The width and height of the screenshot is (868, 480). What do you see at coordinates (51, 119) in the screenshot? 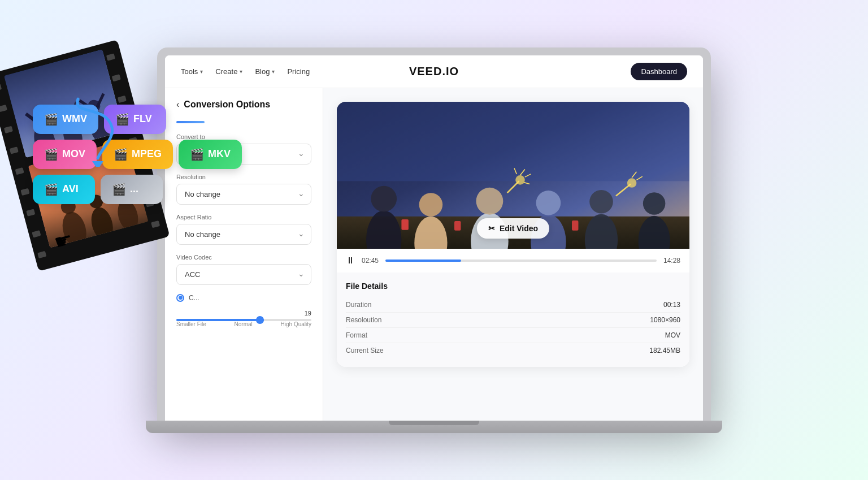
I see `film-icon: 🎬` at bounding box center [51, 119].